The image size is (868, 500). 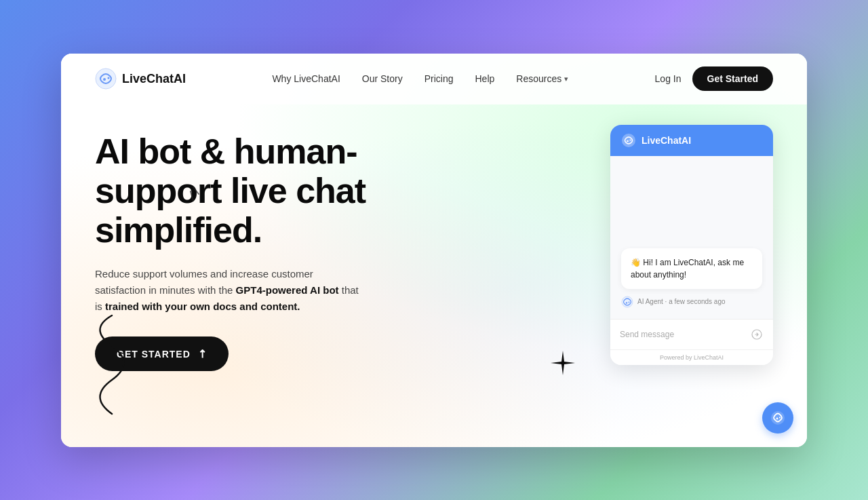 I want to click on accent-decoration, so click(x=190, y=201).